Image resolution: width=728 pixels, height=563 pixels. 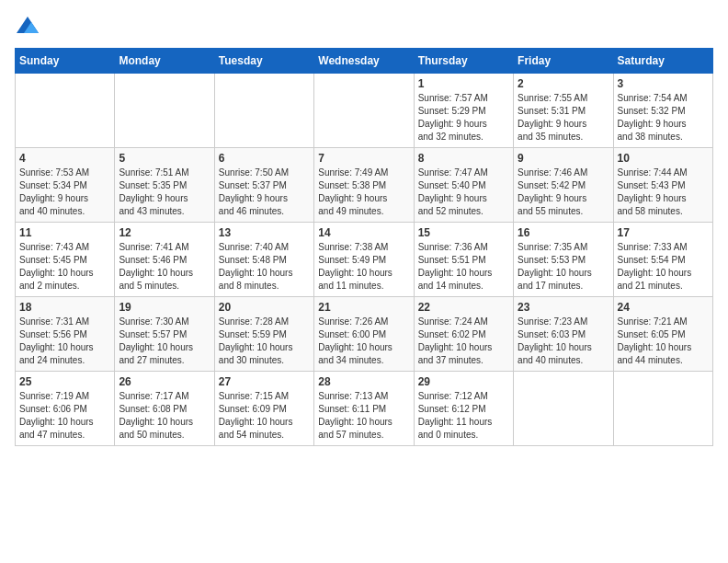 What do you see at coordinates (664, 192) in the screenshot?
I see `day-info: Sunrise: 7:44 AM Sunset: 5:43 PM Dayligh…` at bounding box center [664, 192].